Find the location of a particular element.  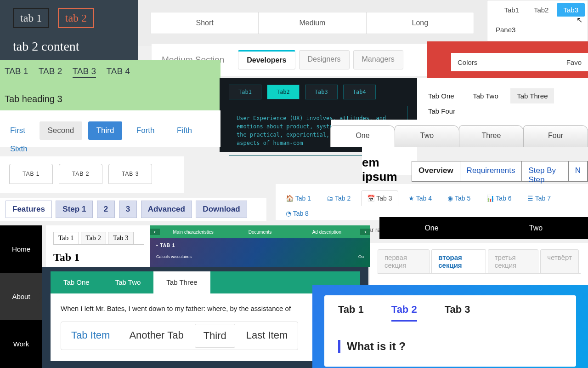

inner-tab-third: Third is located at coordinates (215, 336).